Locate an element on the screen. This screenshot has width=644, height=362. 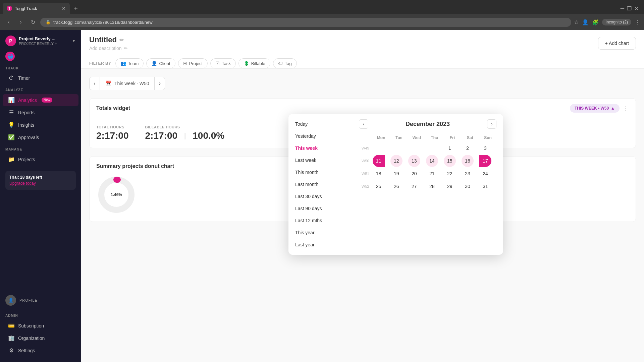
cal-day-12: 12 is located at coordinates (396, 161).